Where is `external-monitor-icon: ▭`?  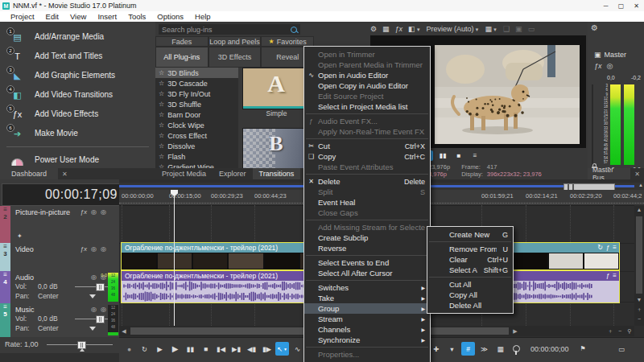
external-monitor-icon: ▭ is located at coordinates (531, 29).